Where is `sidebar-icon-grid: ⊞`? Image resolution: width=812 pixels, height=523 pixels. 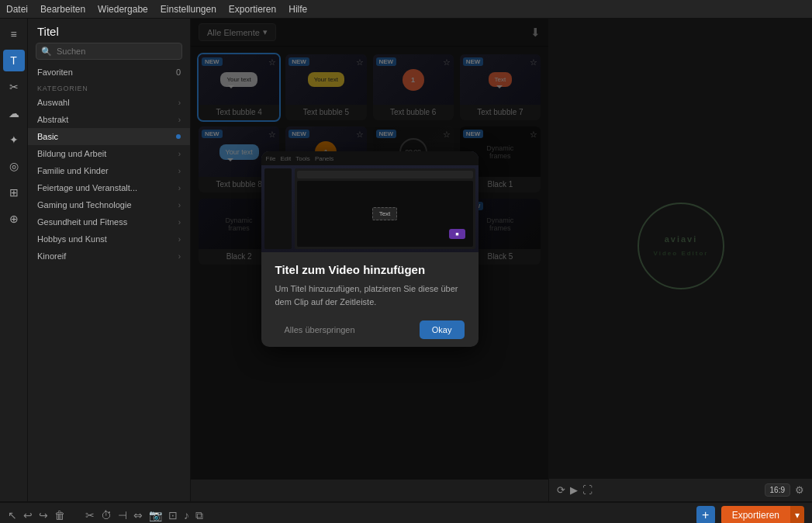
sidebar-icon-grid: ⊞ is located at coordinates (14, 192).